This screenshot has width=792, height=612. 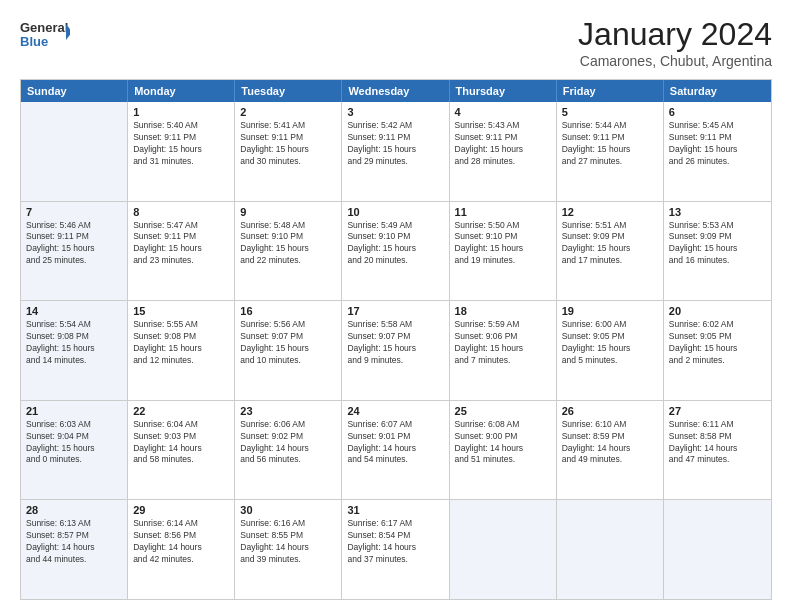 What do you see at coordinates (395, 112) in the screenshot?
I see `day-number: 3` at bounding box center [395, 112].